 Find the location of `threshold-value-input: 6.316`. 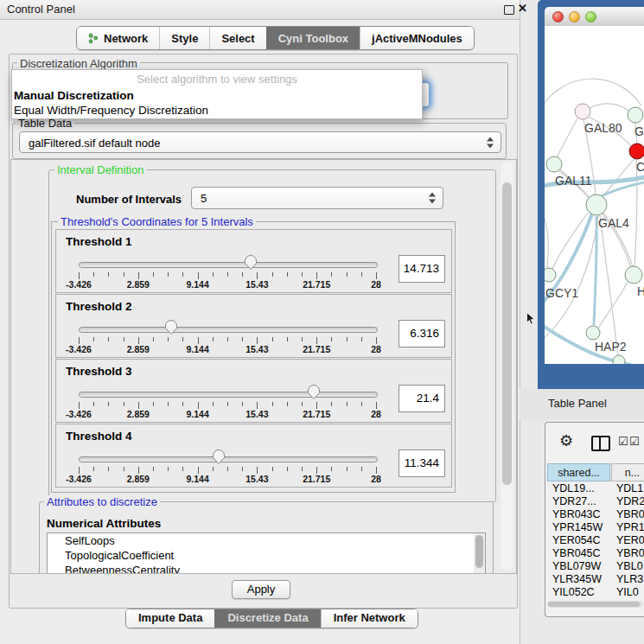

threshold-value-input: 6.316 is located at coordinates (422, 334).